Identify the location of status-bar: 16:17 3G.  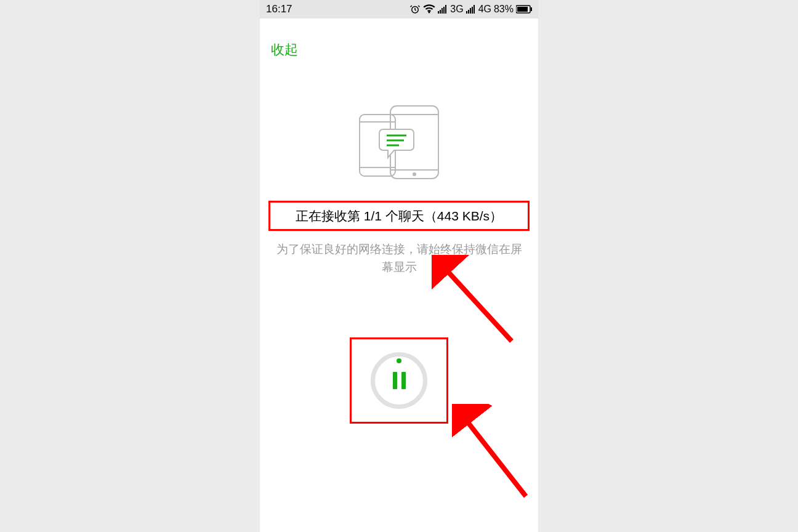
(399, 9).